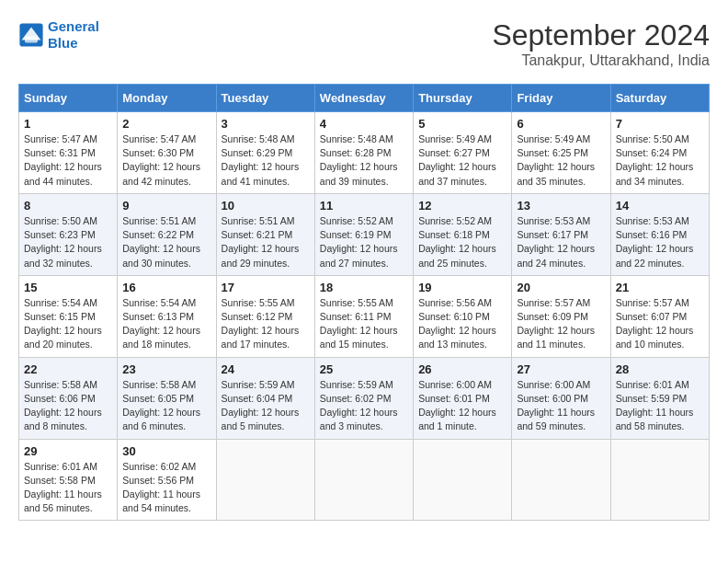 This screenshot has height=563, width=728. Describe the element at coordinates (266, 407) in the screenshot. I see `cell-info: Sunrise: 5:59 AMSunset: 6:04 PMDaylight:…` at that location.